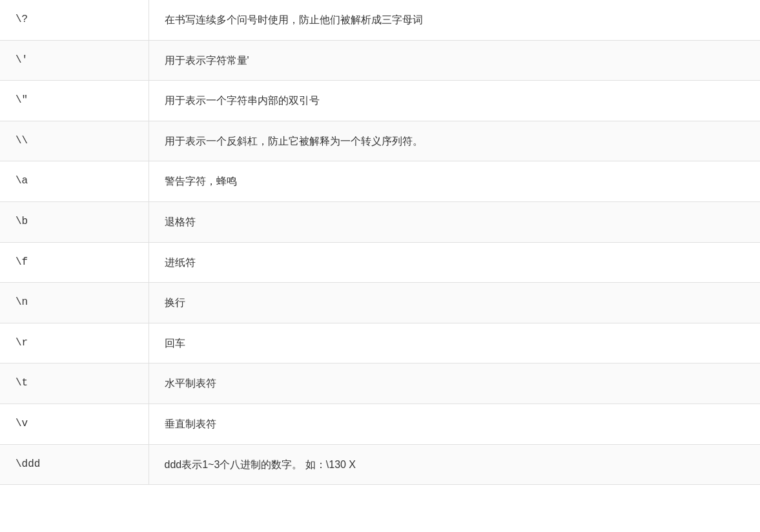  I want to click on table-row: \r回车, so click(380, 343).